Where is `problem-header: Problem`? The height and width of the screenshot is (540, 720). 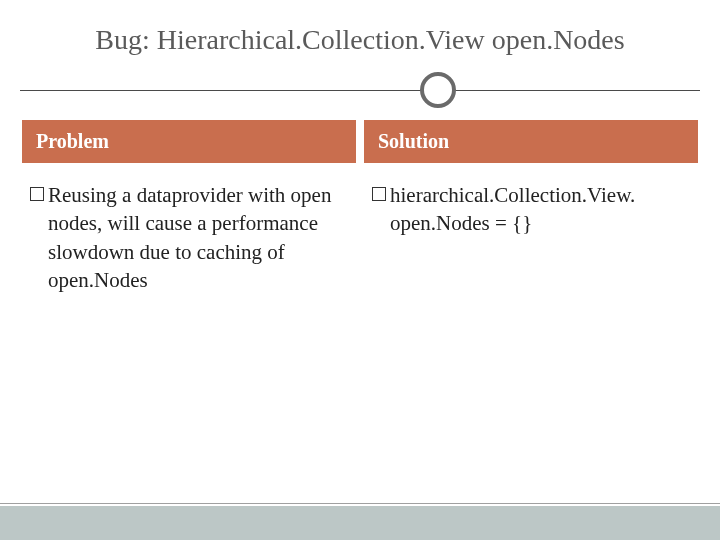 problem-header: Problem is located at coordinates (189, 142).